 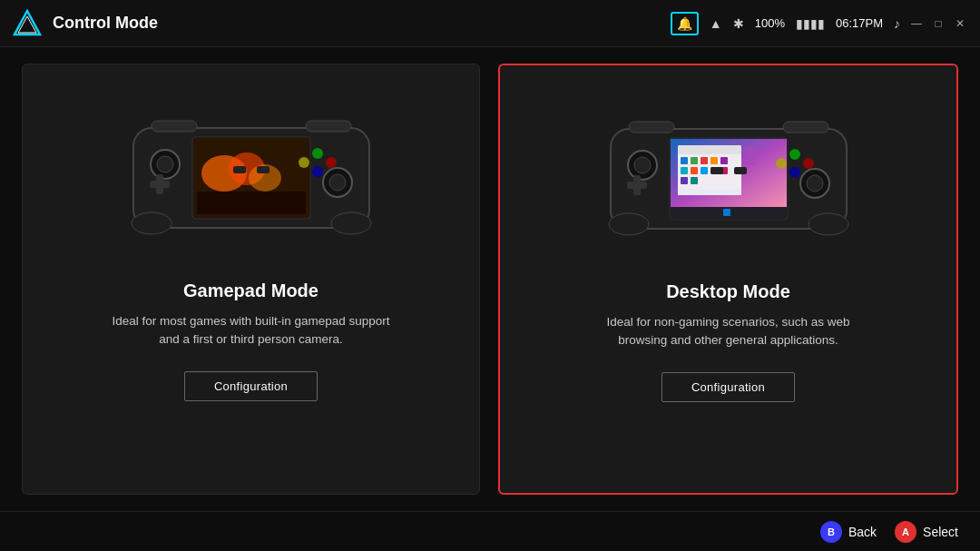 I want to click on user-icon: ♪, so click(x=897, y=24).